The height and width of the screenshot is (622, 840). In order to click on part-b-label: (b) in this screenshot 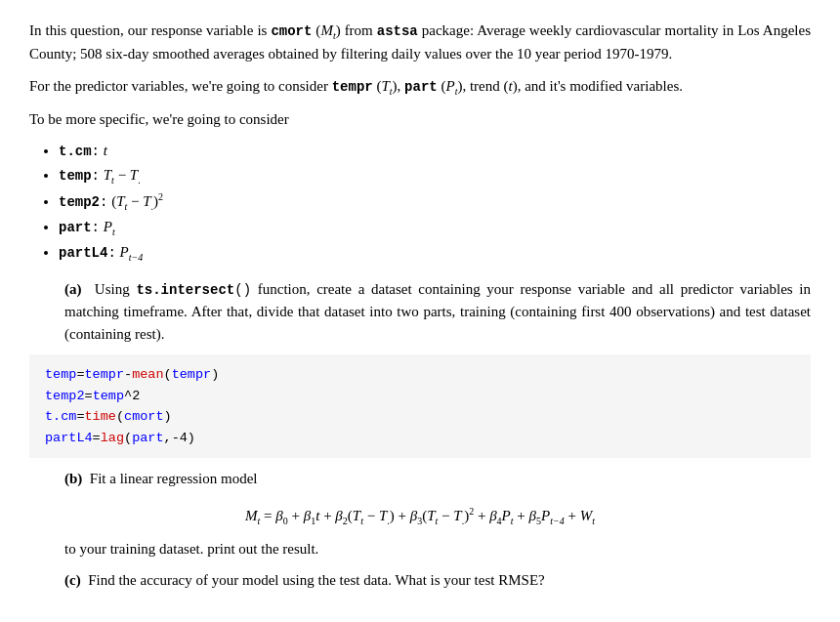, I will do `click(73, 478)`.